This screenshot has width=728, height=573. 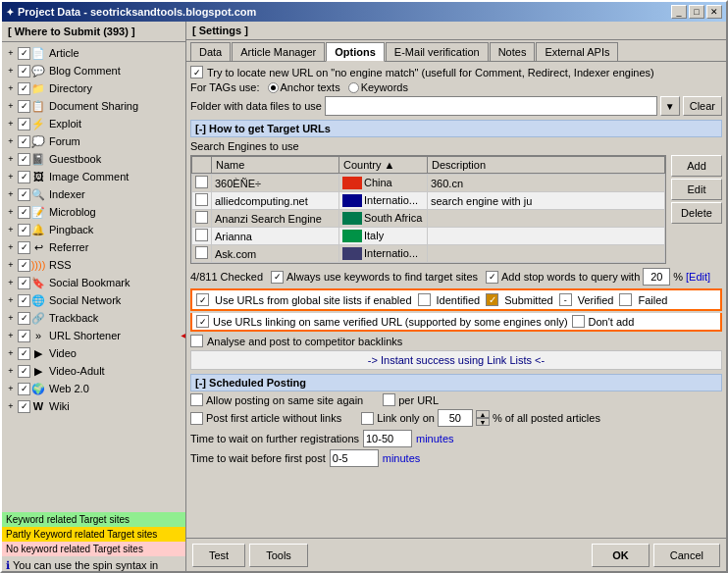 I want to click on check-microblog: ✓, so click(x=24, y=212).